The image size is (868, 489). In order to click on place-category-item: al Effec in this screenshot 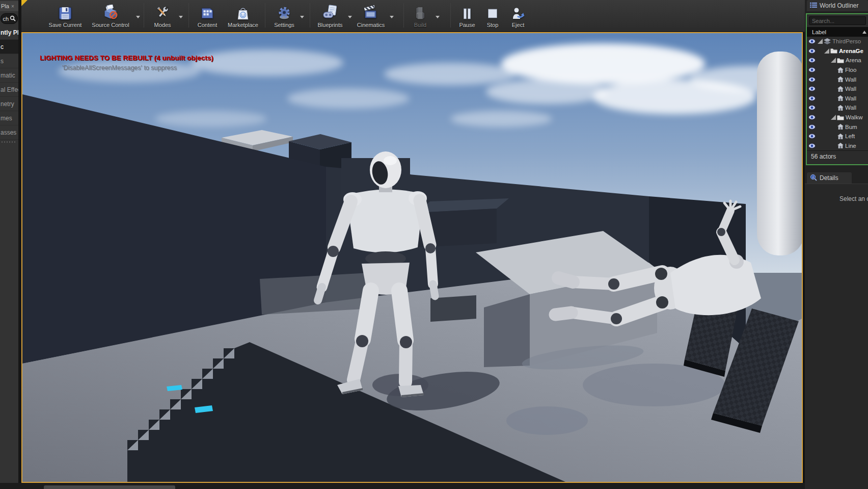, I will do `click(9, 90)`.